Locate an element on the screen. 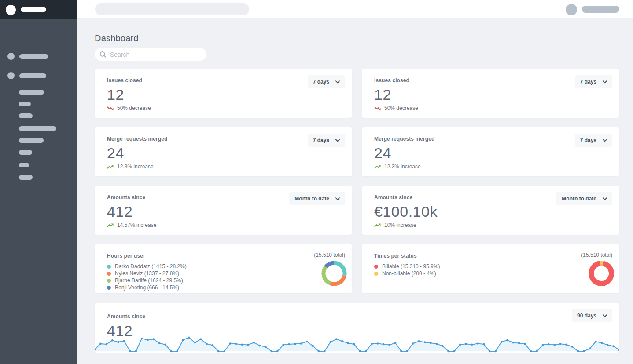 This screenshot has height=364, width=633. legend-label: Billable (15.310 - 95.9%) is located at coordinates (411, 266).